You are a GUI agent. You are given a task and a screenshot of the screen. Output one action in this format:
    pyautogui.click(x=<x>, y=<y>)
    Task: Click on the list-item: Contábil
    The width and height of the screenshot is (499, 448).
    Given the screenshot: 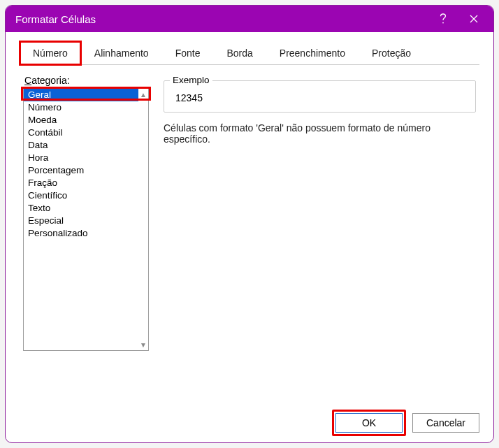 What is the action you would take?
    pyautogui.click(x=81, y=133)
    